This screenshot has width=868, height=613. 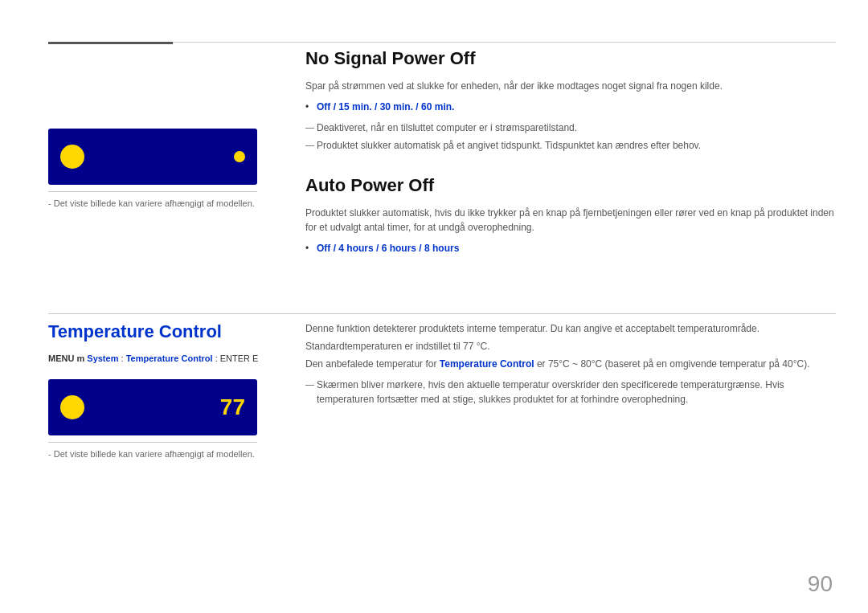 What do you see at coordinates (571, 364) in the screenshot?
I see `temp-recommend: Den anbefalede temperatur for Temperatur…` at bounding box center [571, 364].